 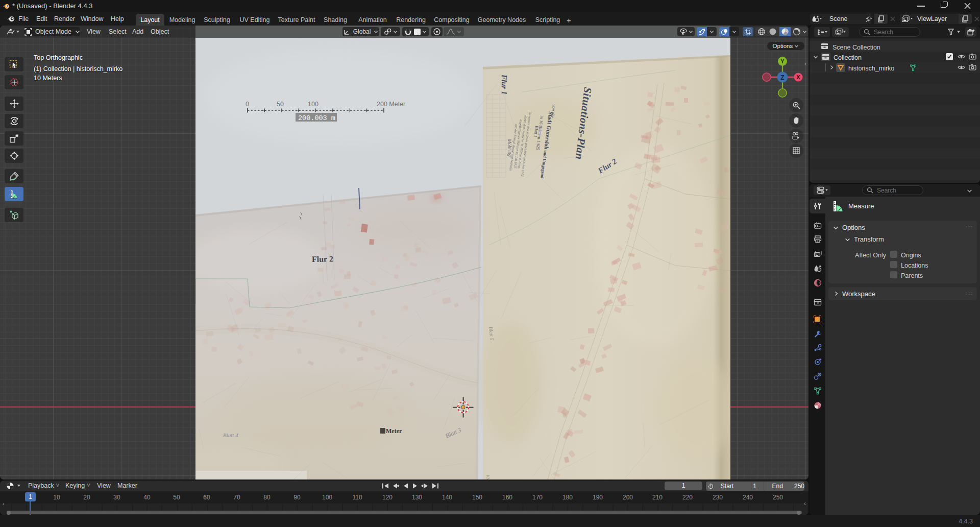 I want to click on svg-text: Flur 2, so click(x=323, y=259).